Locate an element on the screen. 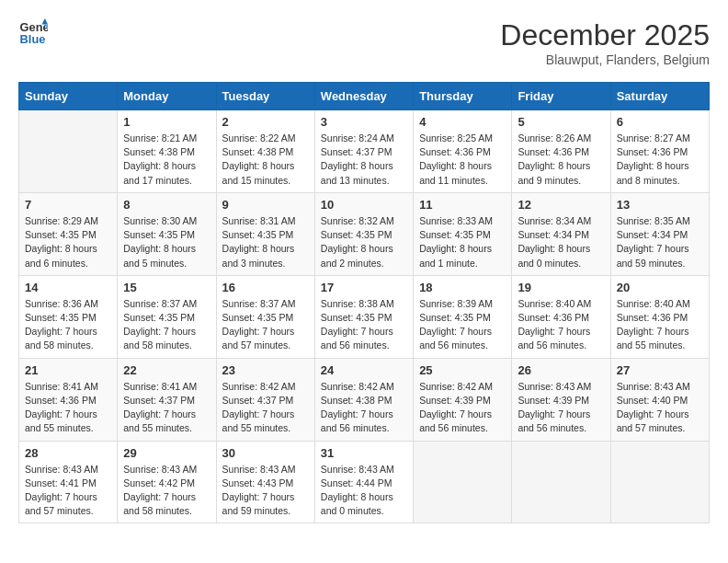 This screenshot has width=728, height=563. day-info: Sunrise: 8:42 AMSunset: 4:38 PMDaylight:… is located at coordinates (364, 408).